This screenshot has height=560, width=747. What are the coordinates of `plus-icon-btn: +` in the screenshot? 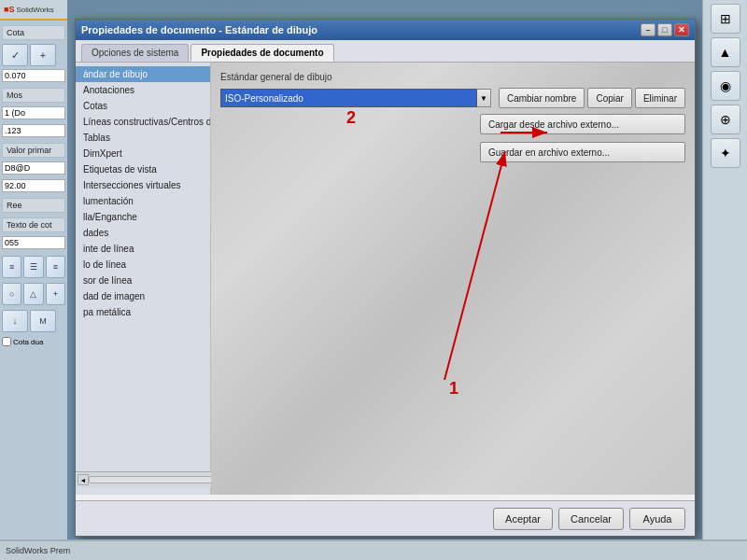 It's located at (43, 55).